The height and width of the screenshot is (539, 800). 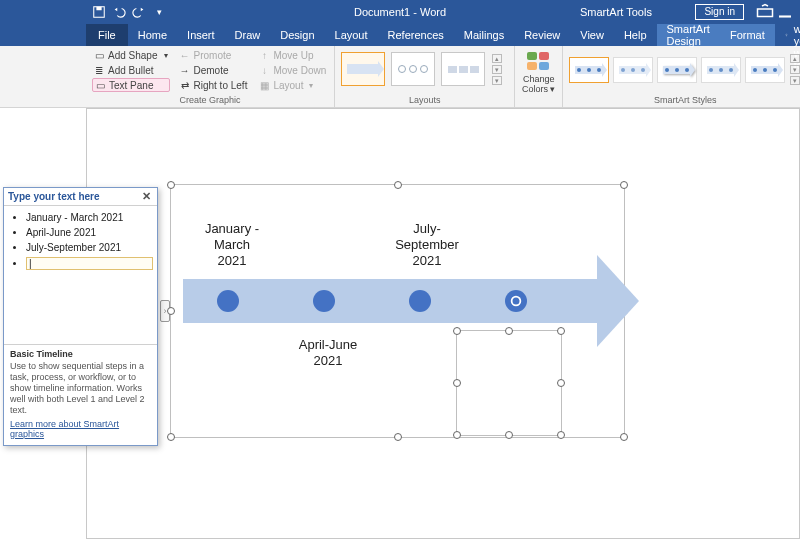 What do you see at coordinates (214, 85) in the screenshot?
I see `right-to-left-button: ⇄Right to Left` at bounding box center [214, 85].